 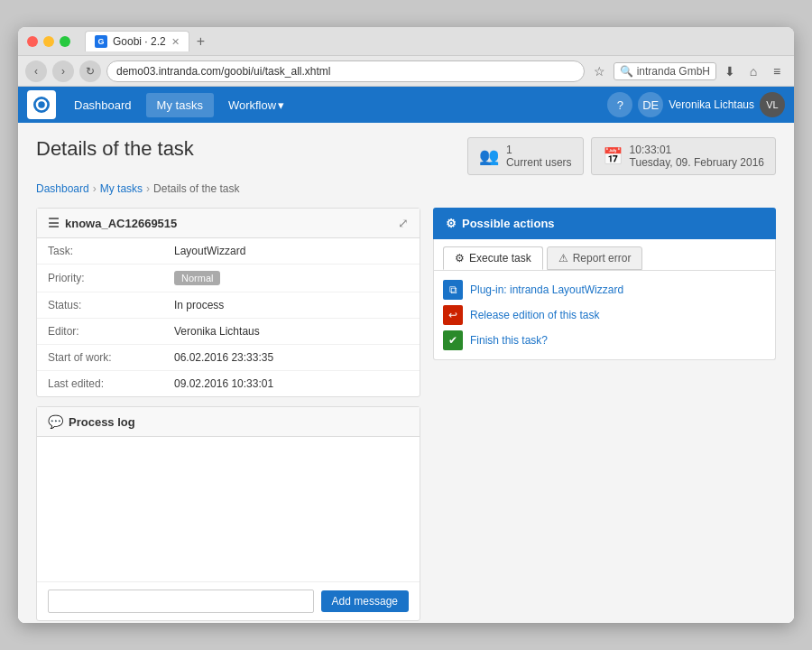 I want to click on home-icon: ⌂, so click(x=753, y=71).